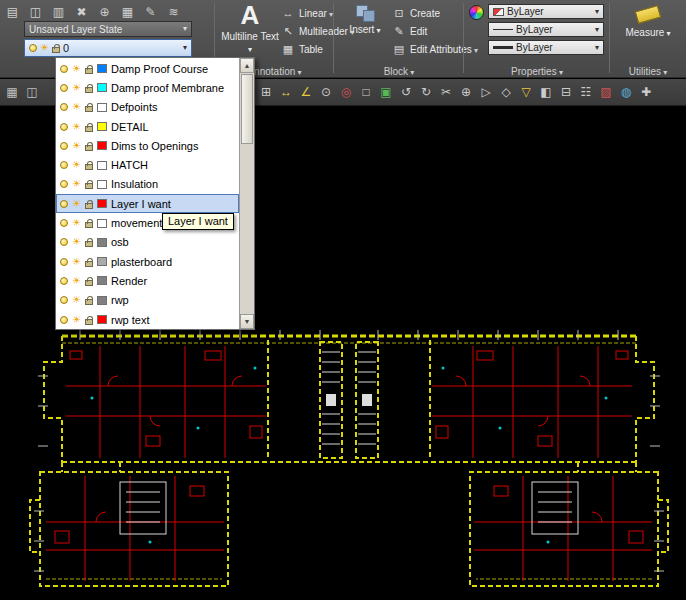 The height and width of the screenshot is (600, 686). I want to click on scroll-up-icon: ▲, so click(247, 66).